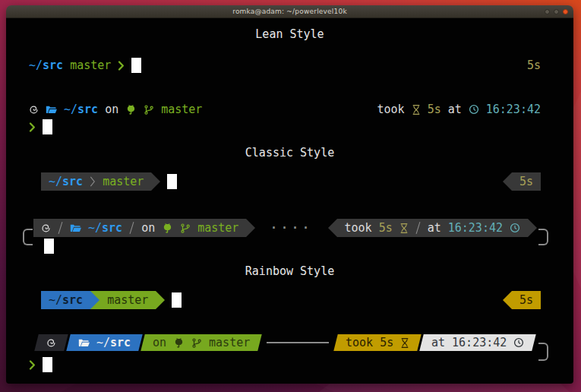 This screenshot has height=392, width=581. I want to click on classic-prompt-1: ~/src master 5s, so click(285, 182).